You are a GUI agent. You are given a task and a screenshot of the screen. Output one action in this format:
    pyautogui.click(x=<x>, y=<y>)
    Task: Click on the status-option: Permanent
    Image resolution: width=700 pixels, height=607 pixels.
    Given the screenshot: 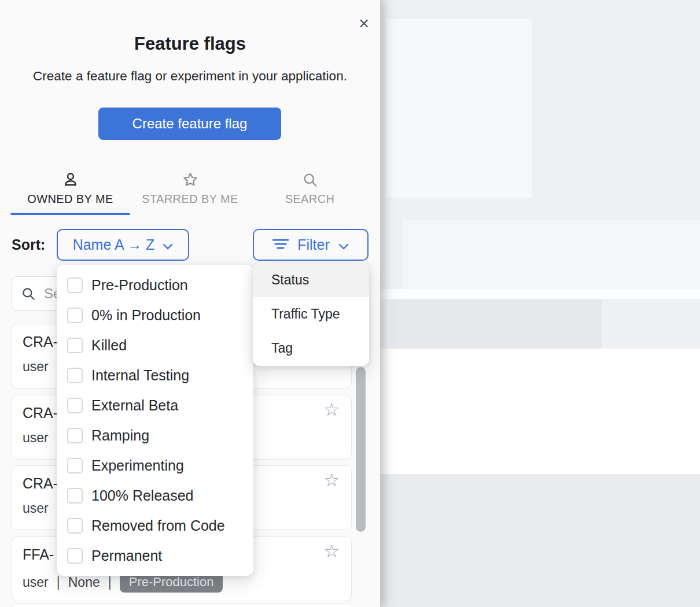 What is the action you would take?
    pyautogui.click(x=155, y=556)
    